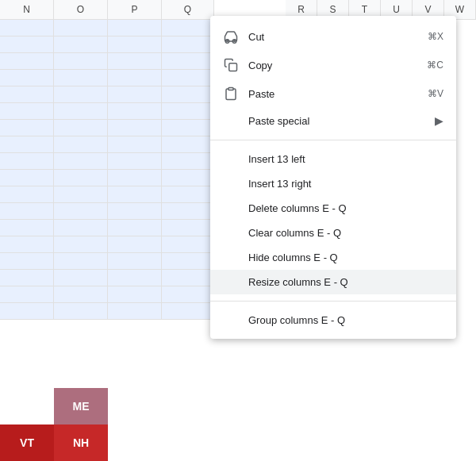 Image resolution: width=476 pixels, height=461 pixels. Describe the element at coordinates (333, 65) in the screenshot. I see `menu-item-copy: Copy ⌘C` at that location.